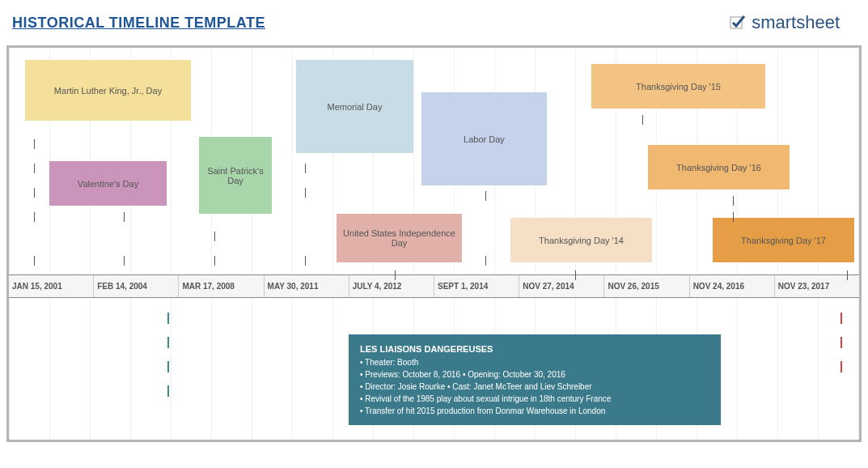 The width and height of the screenshot is (868, 468). What do you see at coordinates (581, 240) in the screenshot?
I see `timeline-event: Thanksgiving Day '14` at bounding box center [581, 240].